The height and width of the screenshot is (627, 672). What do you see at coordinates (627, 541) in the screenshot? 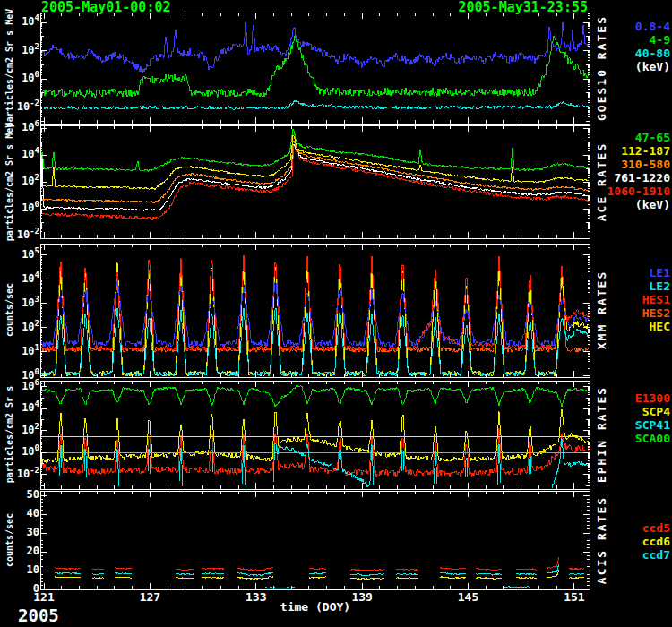
I see `legend-acis: ccd5ccd6ccd7` at bounding box center [627, 541].